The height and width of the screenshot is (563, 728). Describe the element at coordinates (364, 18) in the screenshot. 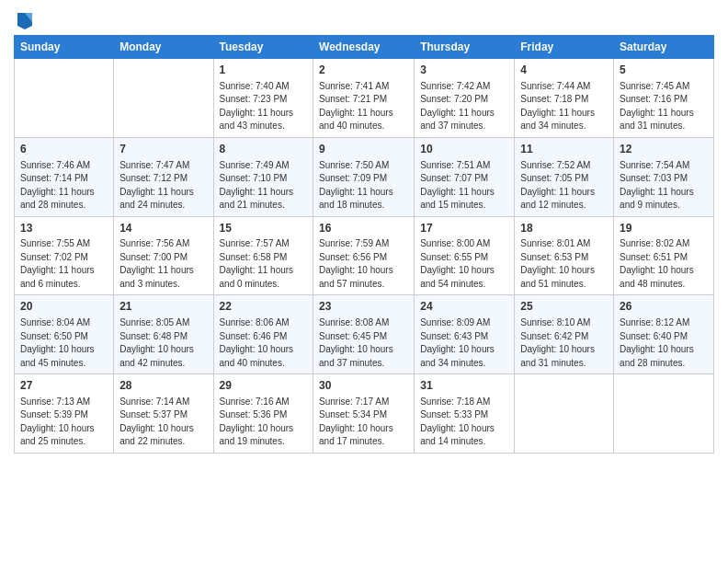

I see `header` at that location.